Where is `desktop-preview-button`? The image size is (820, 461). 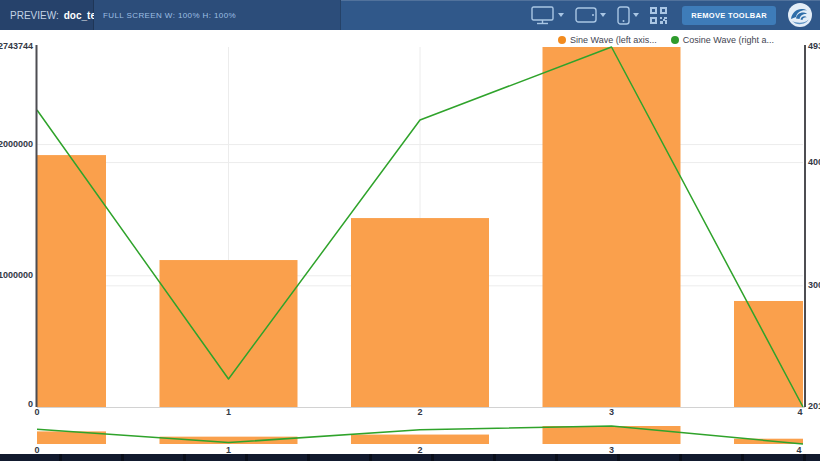
desktop-preview-button is located at coordinates (548, 16).